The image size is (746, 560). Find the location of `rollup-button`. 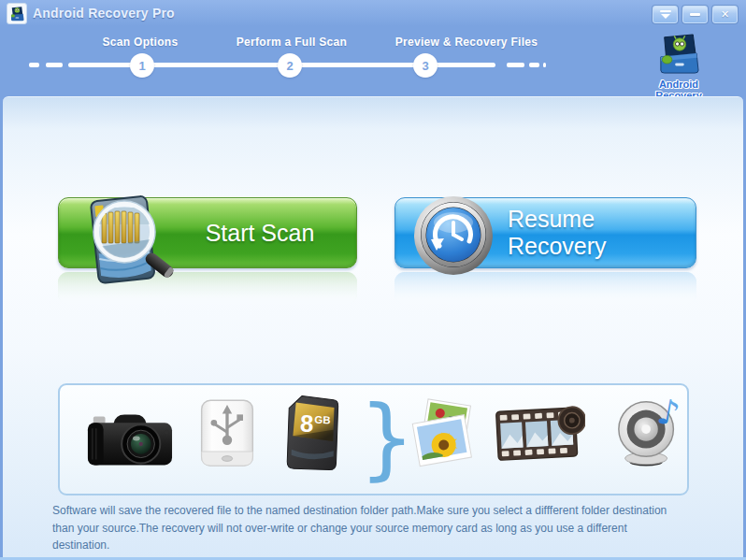

rollup-button is located at coordinates (666, 15).